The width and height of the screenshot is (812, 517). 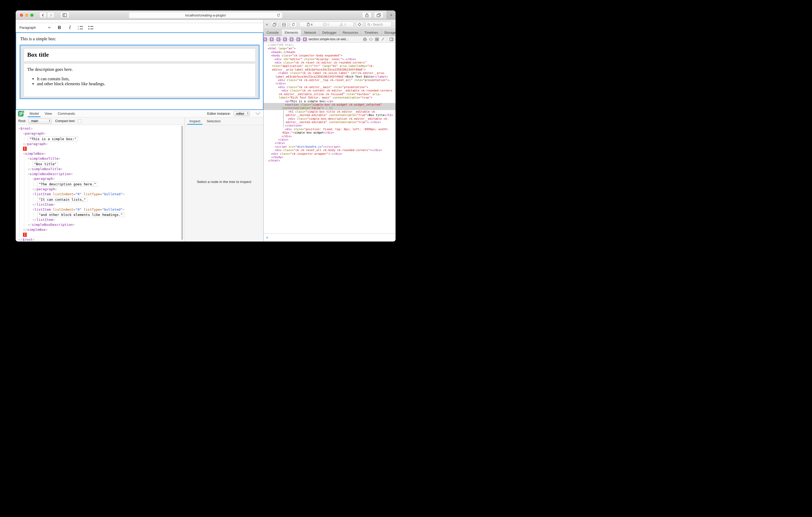 I want to click on model-tree-row: <simpleBoxDescription>, so click(x=100, y=174).